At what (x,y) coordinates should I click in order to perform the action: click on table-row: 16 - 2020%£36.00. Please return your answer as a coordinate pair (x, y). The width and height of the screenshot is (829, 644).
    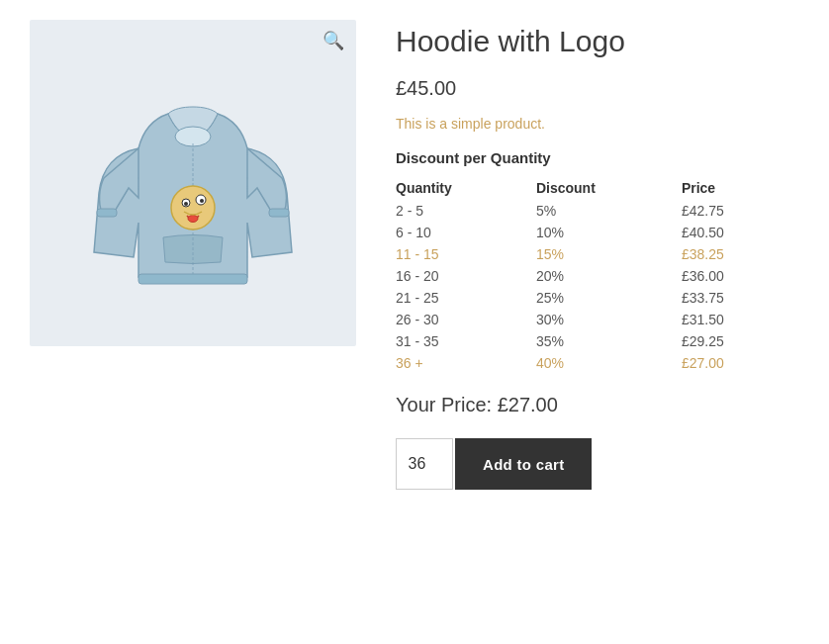
    Looking at the image, I should click on (598, 276).